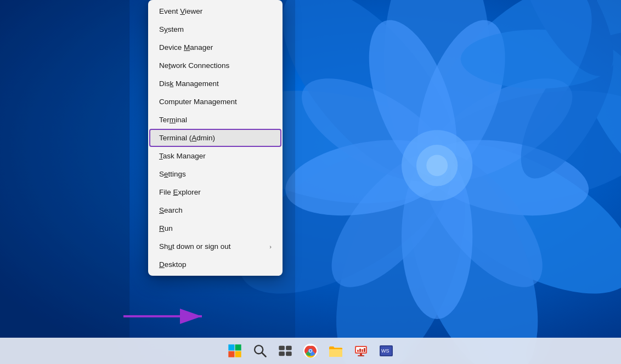 The width and height of the screenshot is (621, 364). What do you see at coordinates (336, 351) in the screenshot?
I see `taskbar-file-explorer-button` at bounding box center [336, 351].